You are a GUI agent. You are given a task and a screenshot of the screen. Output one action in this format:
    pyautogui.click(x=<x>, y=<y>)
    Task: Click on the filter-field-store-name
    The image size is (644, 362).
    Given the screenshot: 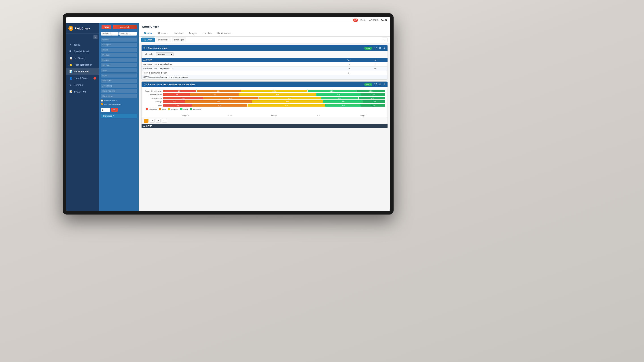 What is the action you would take?
    pyautogui.click(x=119, y=96)
    